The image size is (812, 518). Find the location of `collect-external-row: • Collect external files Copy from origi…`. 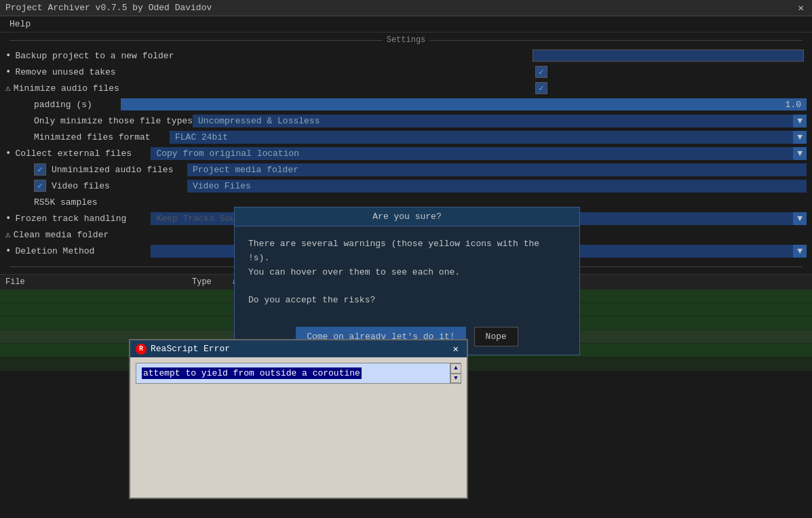

collect-external-row: • Collect external files Copy from origi… is located at coordinates (406, 153).